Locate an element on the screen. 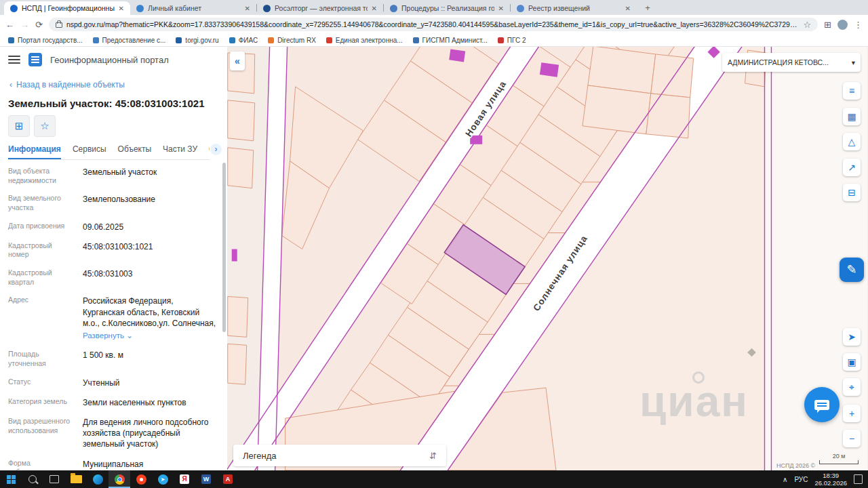  browser-toolbar: ← → ⟳ nspd.gov.ru/map?thematic=PKK&zoom=… is located at coordinates (434, 24).